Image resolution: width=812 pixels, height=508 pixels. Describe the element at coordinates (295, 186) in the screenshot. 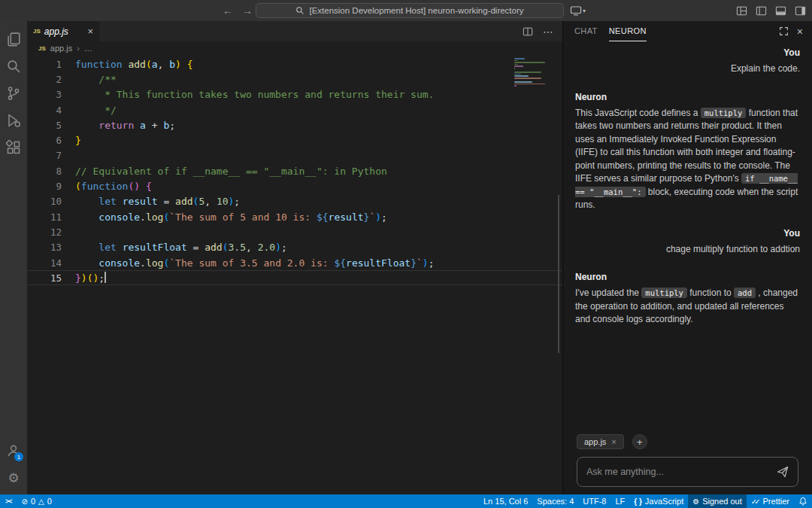

I see `code-line: 9(function() {` at that location.